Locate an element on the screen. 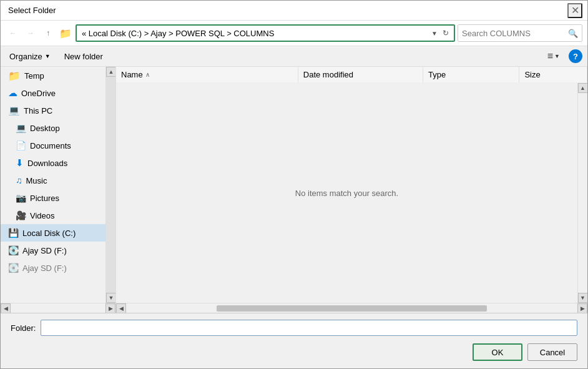 The image size is (588, 369). column-date-modified: Date modified is located at coordinates (361, 75).